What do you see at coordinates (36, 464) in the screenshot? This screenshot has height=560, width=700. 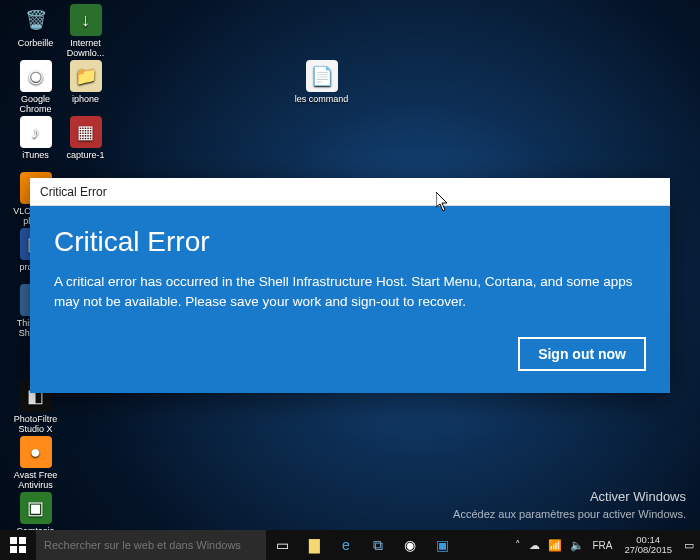 I see `desktop-icon: ●Avast Free Antivirus` at bounding box center [36, 464].